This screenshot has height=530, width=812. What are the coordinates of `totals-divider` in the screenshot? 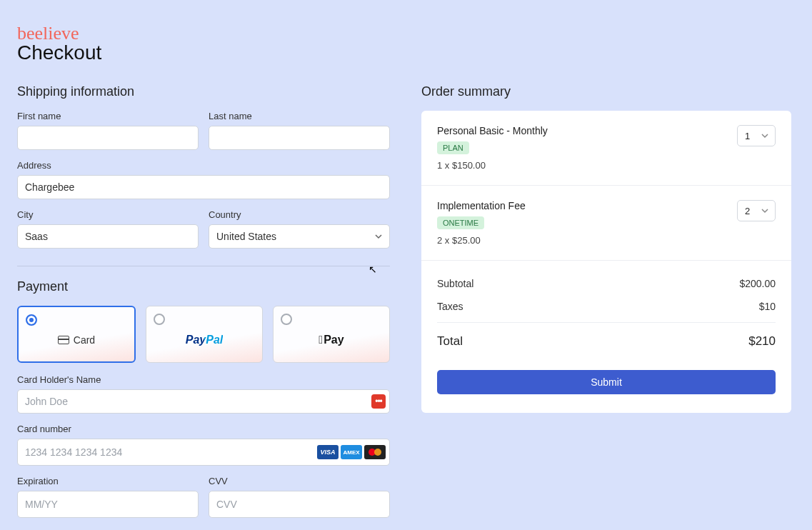 It's located at (606, 323).